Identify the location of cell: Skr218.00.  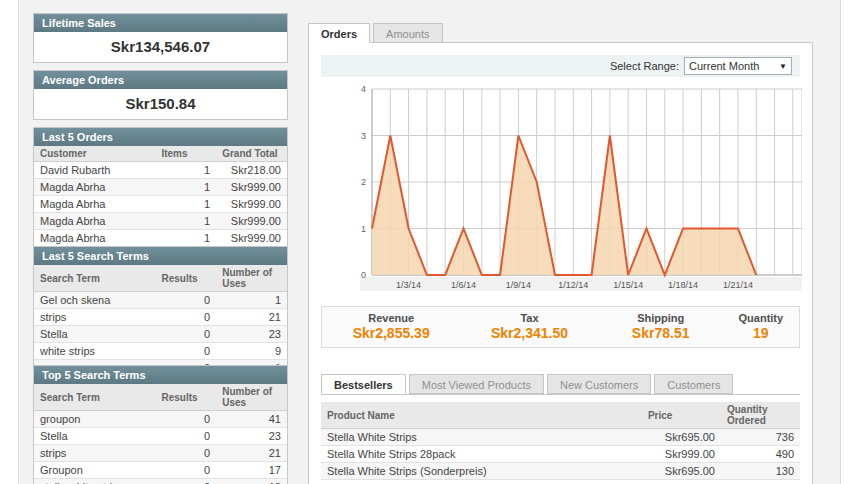
(252, 170).